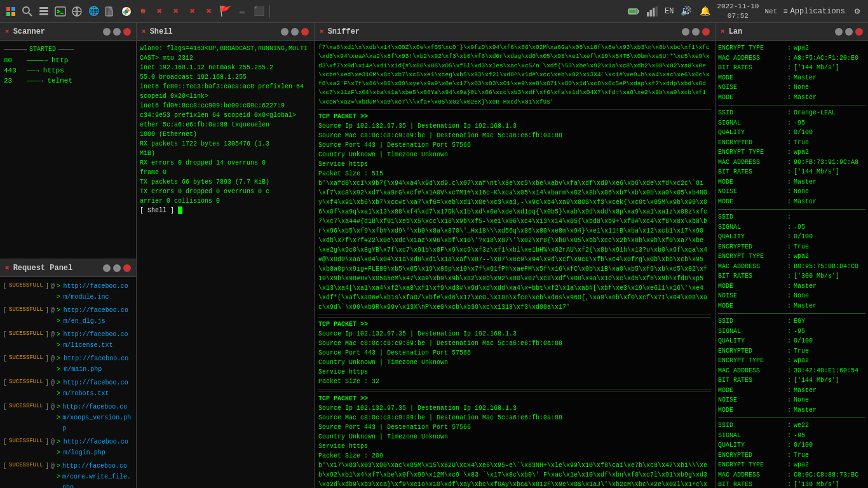  What do you see at coordinates (68, 364) in the screenshot?
I see `request-item: [SUCESSFULL]@>>http://faceboo.com/main.p…` at bounding box center [68, 364].